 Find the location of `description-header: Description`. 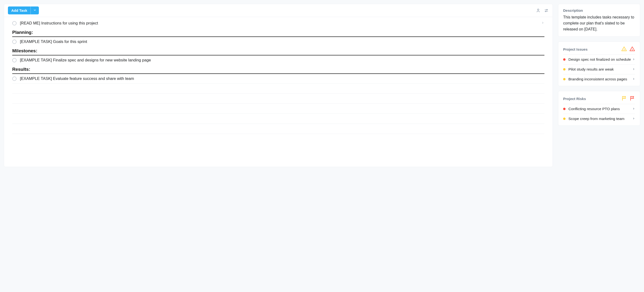

description-header: Description is located at coordinates (599, 10).